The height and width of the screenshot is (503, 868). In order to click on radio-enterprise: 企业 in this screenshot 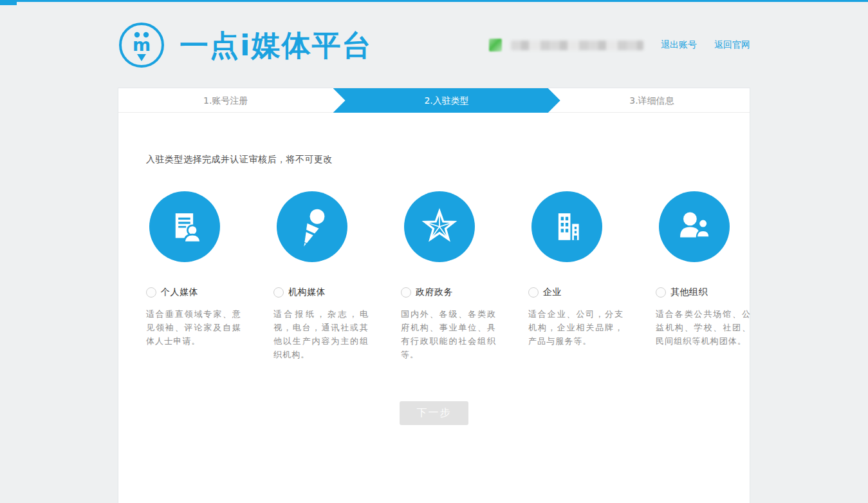, I will do `click(592, 292)`.